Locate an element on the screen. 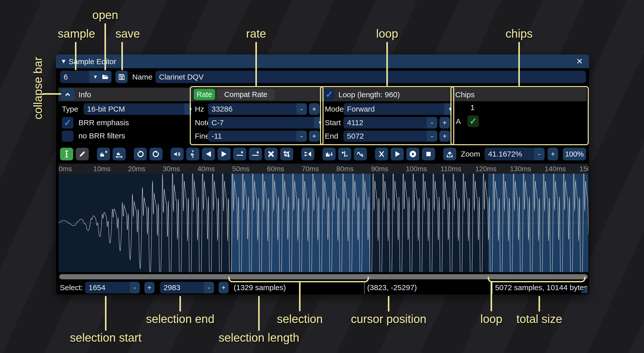 Image resolution: width=644 pixels, height=353 pixels. window-titlebar: ▼ Sample Editor ✕ is located at coordinates (323, 61).